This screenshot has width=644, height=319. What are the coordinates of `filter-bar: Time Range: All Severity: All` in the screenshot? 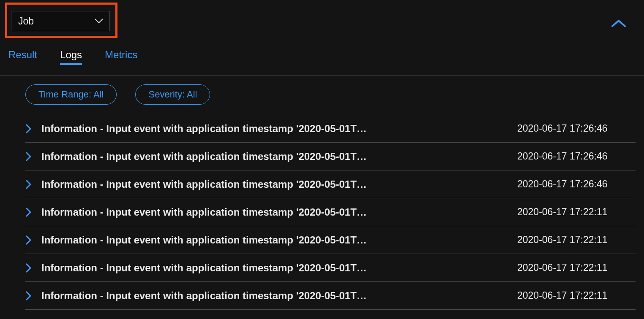 It's located at (117, 95).